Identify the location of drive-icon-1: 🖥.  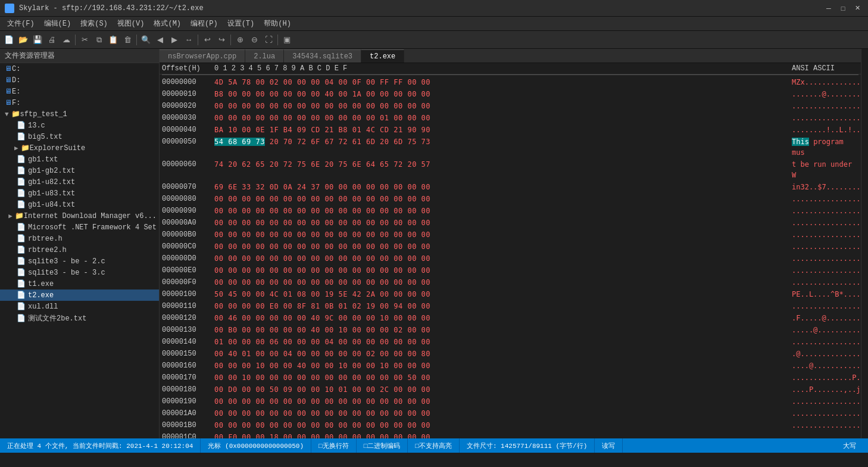
(8, 80).